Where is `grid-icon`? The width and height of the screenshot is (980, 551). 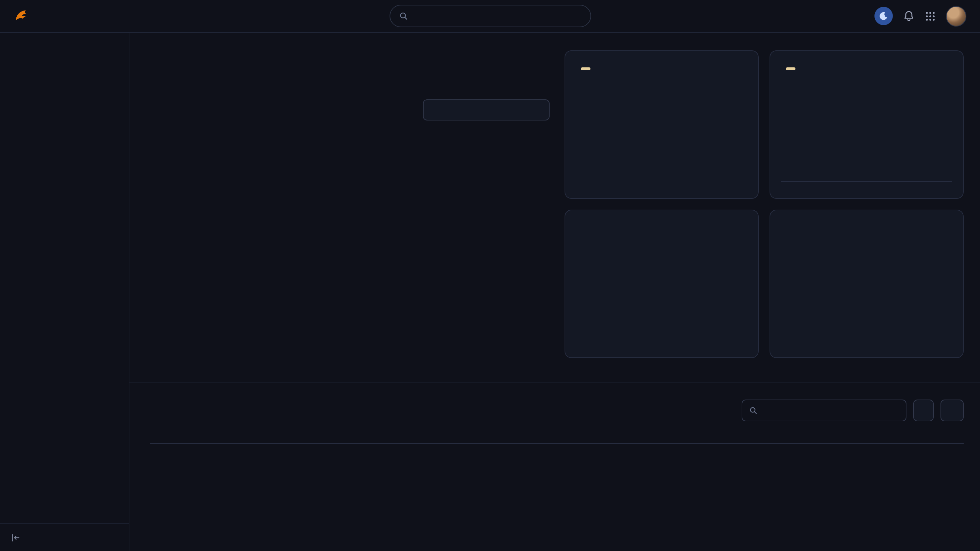
grid-icon is located at coordinates (931, 16).